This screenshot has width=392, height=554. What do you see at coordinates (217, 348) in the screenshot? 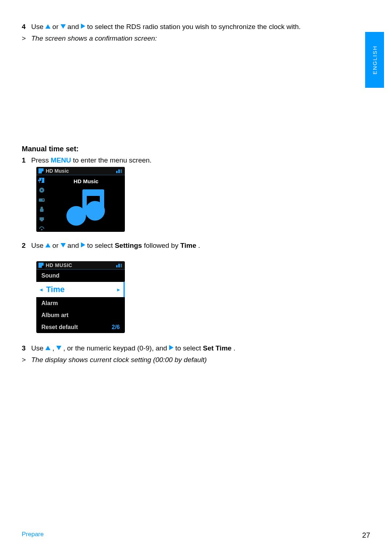
I see `set-time-label: Set Time` at bounding box center [217, 348].